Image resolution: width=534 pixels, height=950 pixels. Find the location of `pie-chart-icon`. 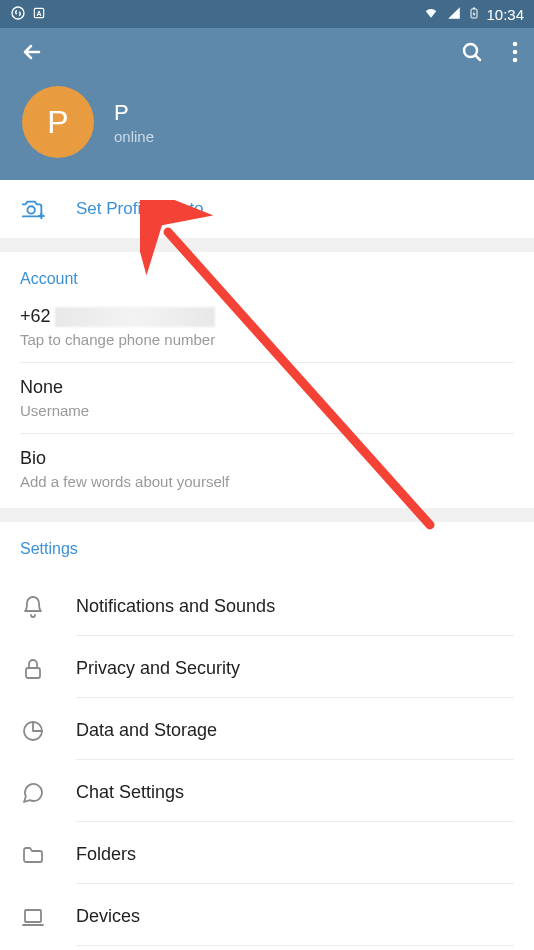

pie-chart-icon is located at coordinates (33, 731).